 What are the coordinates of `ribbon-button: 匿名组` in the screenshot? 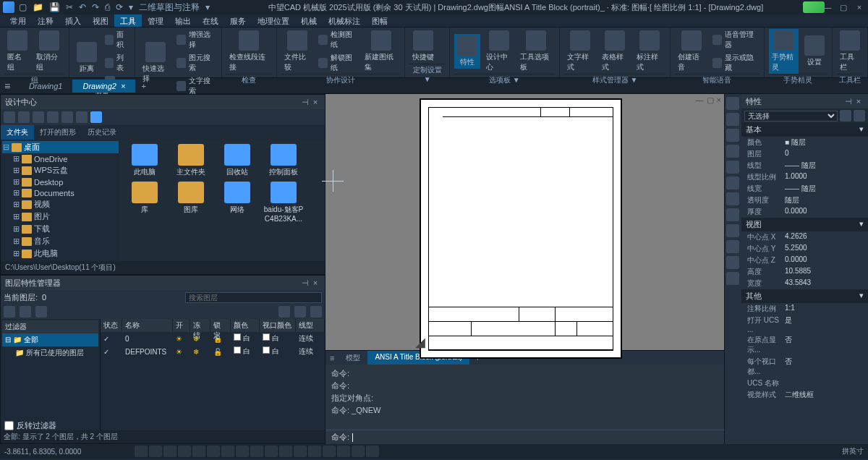 It's located at (17, 51).